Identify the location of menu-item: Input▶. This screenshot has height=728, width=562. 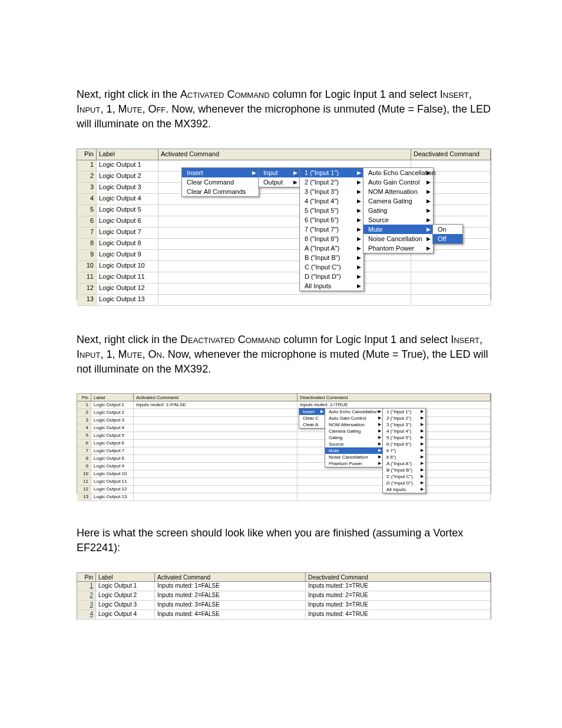
(279, 173).